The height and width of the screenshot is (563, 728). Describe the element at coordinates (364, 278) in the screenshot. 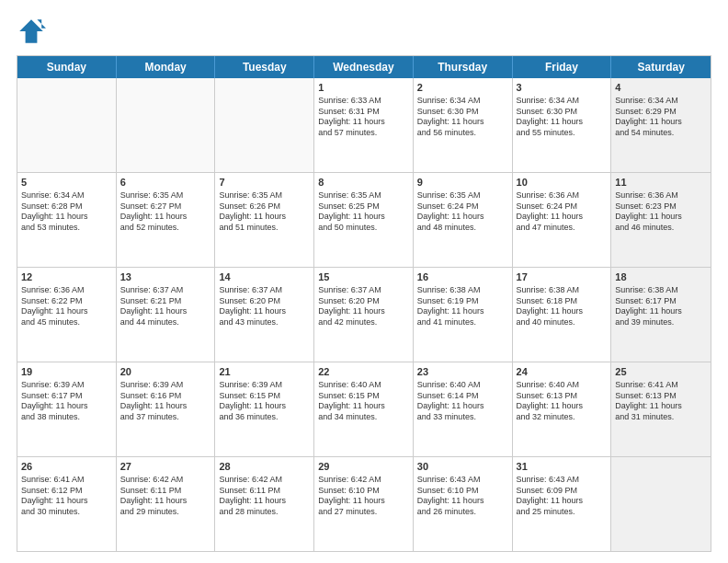

I see `day-number: 15` at that location.